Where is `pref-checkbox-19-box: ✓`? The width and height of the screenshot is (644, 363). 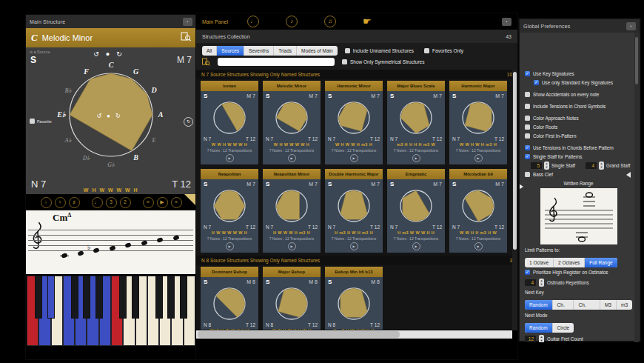 pref-checkbox-19-box: ✓ is located at coordinates (527, 273).